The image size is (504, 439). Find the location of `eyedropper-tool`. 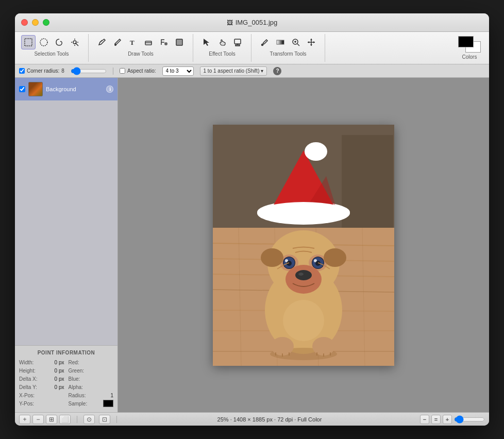

eyedropper-tool is located at coordinates (265, 42).